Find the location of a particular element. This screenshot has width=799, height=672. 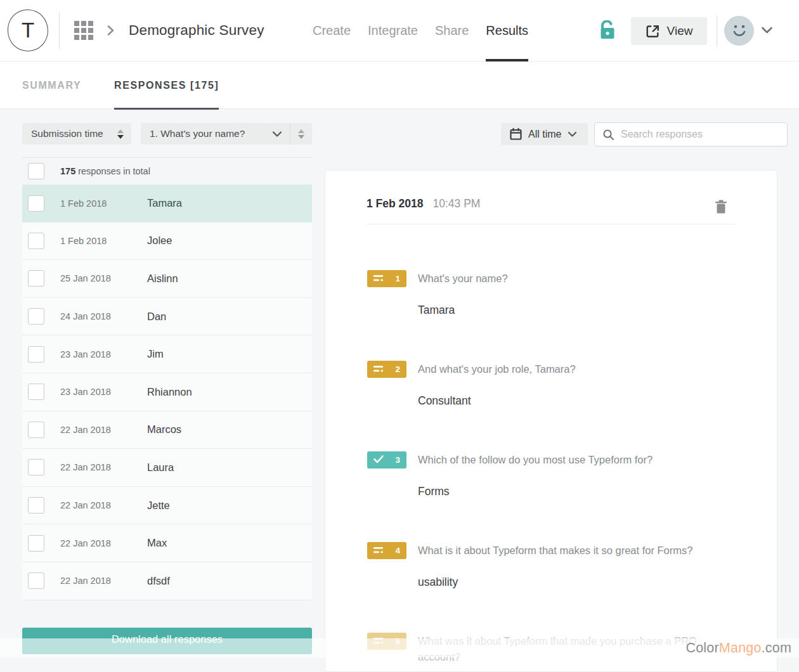

question-number-badge: 4 is located at coordinates (387, 550).